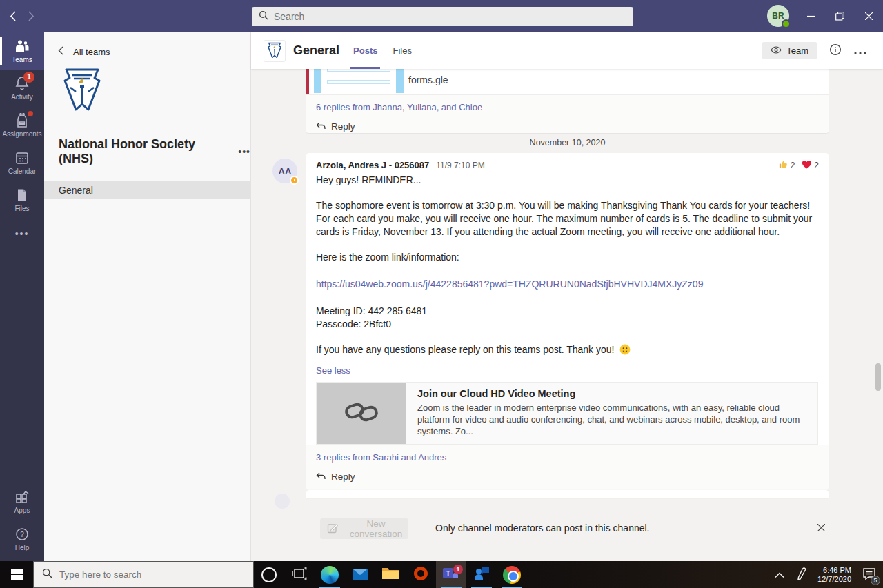 This screenshot has height=588, width=883. Describe the element at coordinates (811, 17) in the screenshot. I see `minimize-button` at that location.